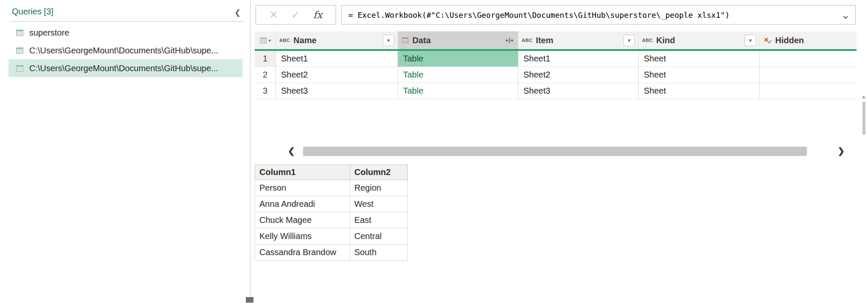 Image resolution: width=868 pixels, height=303 pixels. Describe the element at coordinates (265, 59) in the screenshot. I see `row-number: 1` at that location.